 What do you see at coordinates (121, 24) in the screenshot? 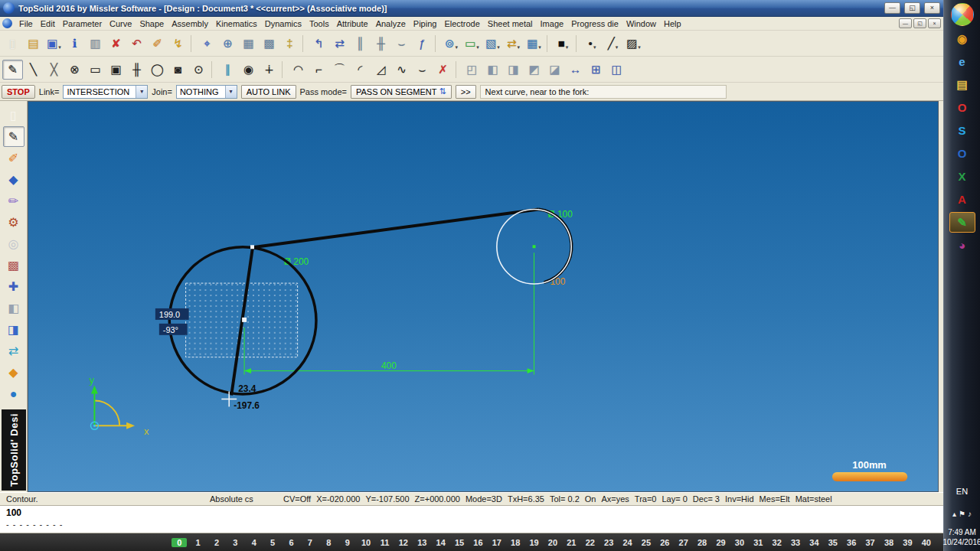
I see `menu-item: Curve` at bounding box center [121, 24].